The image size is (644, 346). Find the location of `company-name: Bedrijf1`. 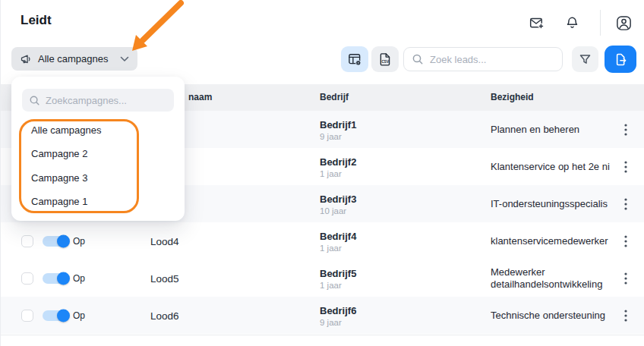

company-name: Bedrijf1 is located at coordinates (338, 124).